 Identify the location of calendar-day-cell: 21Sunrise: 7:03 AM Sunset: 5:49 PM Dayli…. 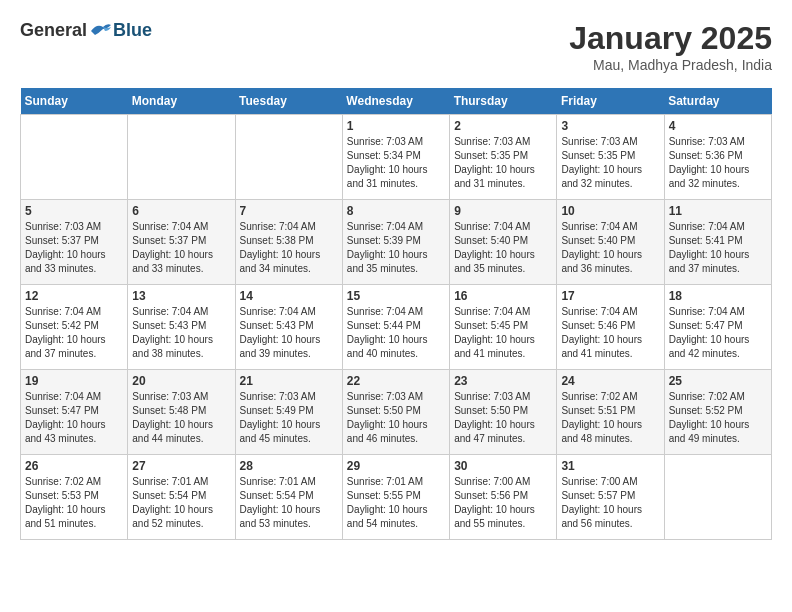
(288, 412).